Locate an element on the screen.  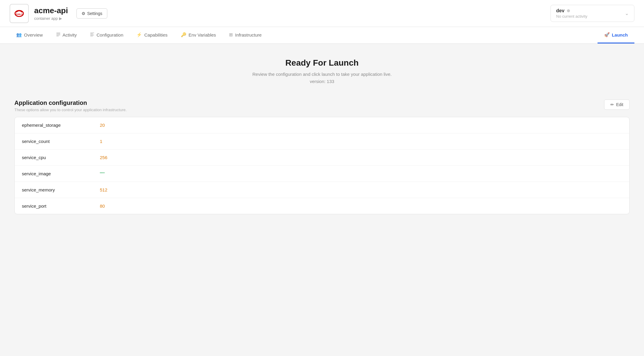
env-variables-icon: 🔑 is located at coordinates (183, 35).